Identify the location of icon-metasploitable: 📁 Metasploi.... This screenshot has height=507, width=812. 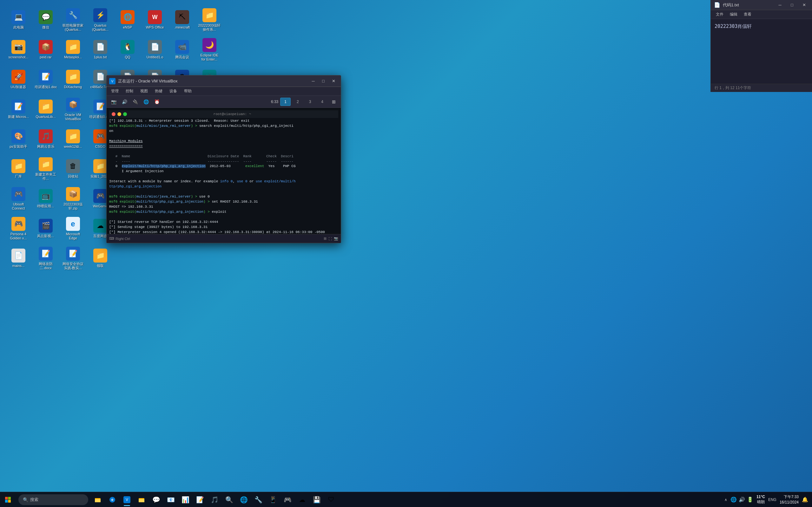
(73, 50).